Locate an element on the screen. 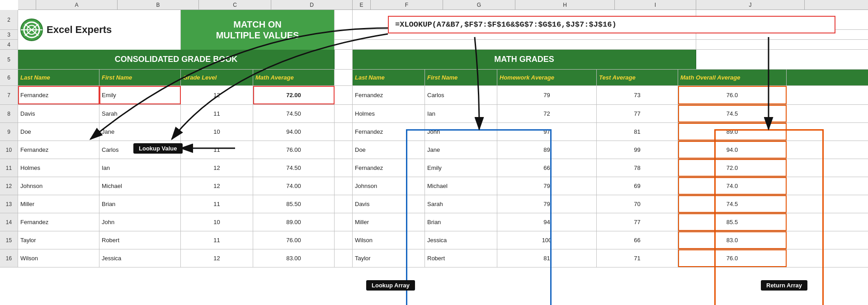 The width and height of the screenshot is (868, 305). cell-I14: 77 is located at coordinates (637, 222).